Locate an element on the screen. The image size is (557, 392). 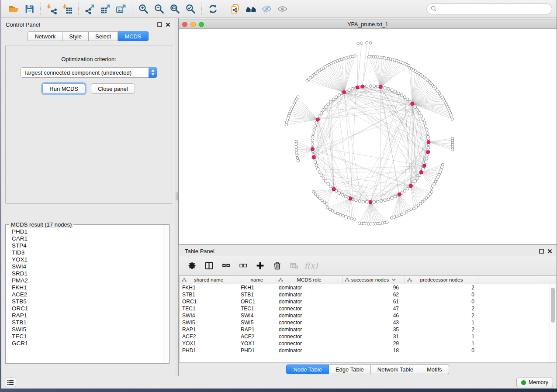
share-document-button is located at coordinates (235, 9).